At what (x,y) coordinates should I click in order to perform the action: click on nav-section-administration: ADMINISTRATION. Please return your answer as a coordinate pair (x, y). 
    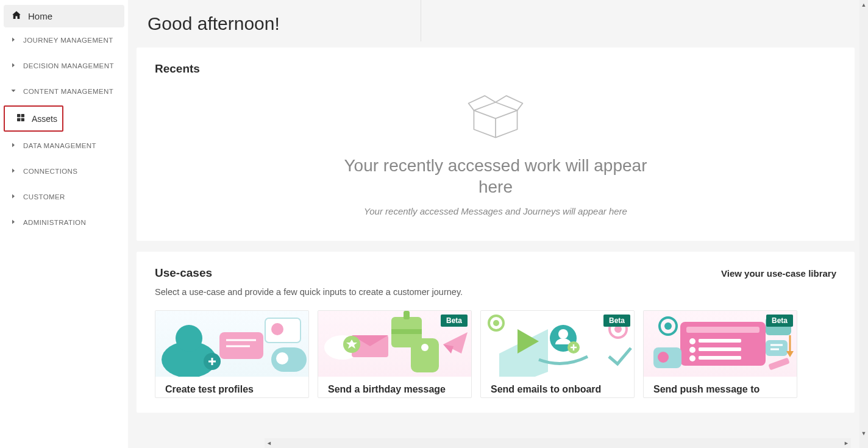
    Looking at the image, I should click on (64, 222).